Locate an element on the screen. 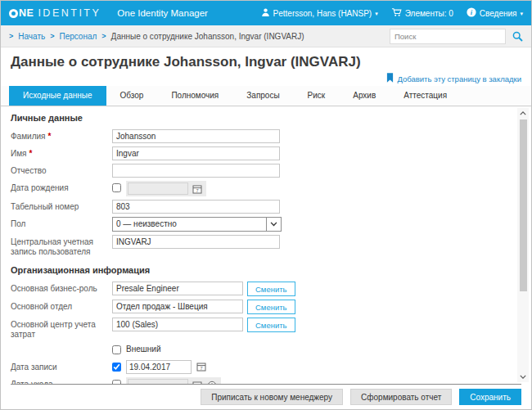 This screenshot has width=532, height=410. cost-center-change-button: Сменить is located at coordinates (272, 325).